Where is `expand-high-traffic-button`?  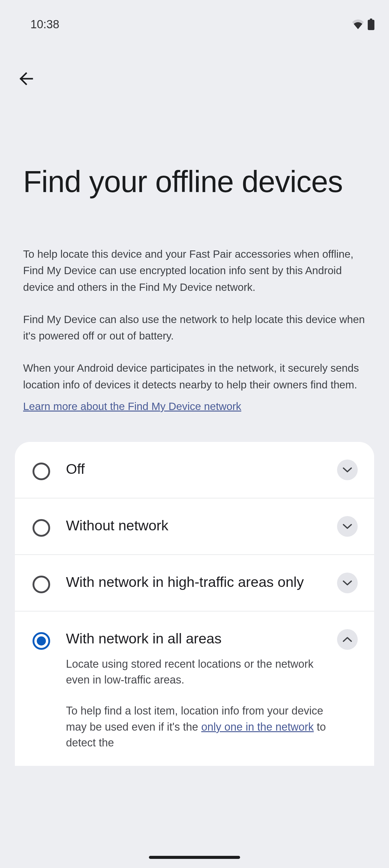 expand-high-traffic-button is located at coordinates (348, 583).